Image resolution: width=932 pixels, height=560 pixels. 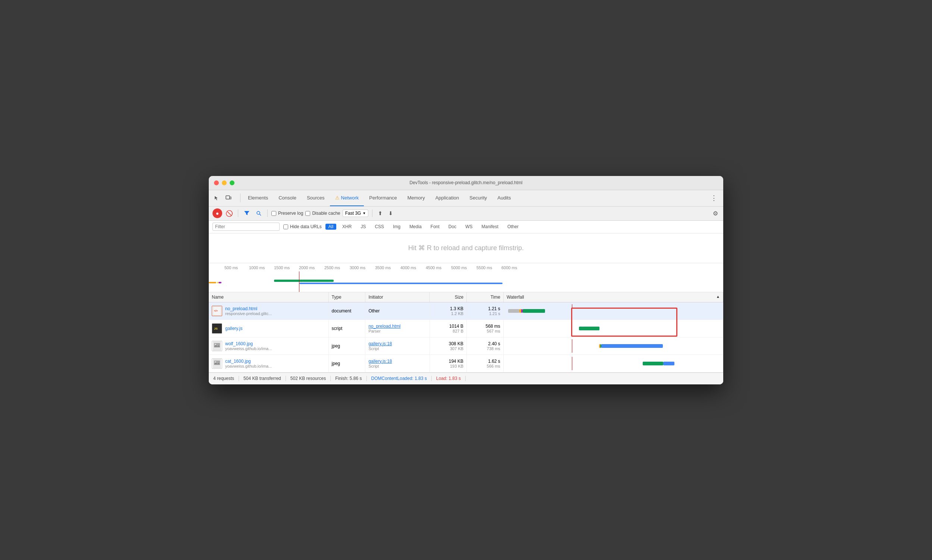 I want to click on timeline-ruler: 500 ms 1000 ms 1500 ms 2000 ms 2500 ms 3…, so click(x=466, y=278).